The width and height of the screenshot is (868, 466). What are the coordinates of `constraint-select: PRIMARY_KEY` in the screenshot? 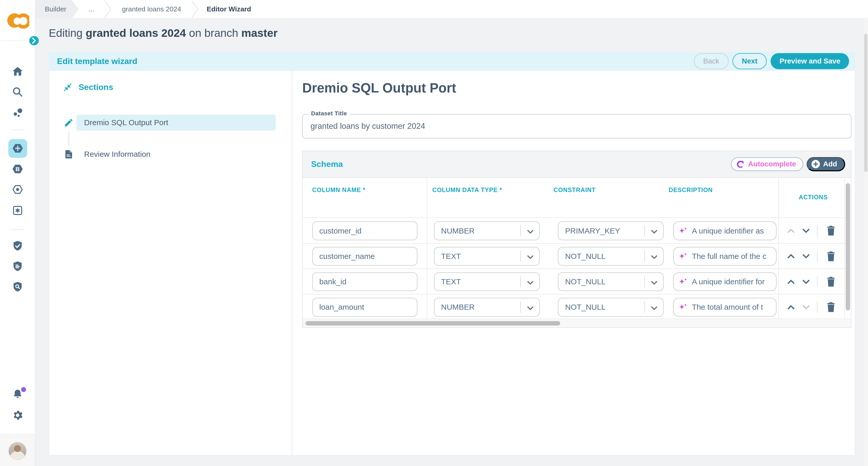 It's located at (611, 231).